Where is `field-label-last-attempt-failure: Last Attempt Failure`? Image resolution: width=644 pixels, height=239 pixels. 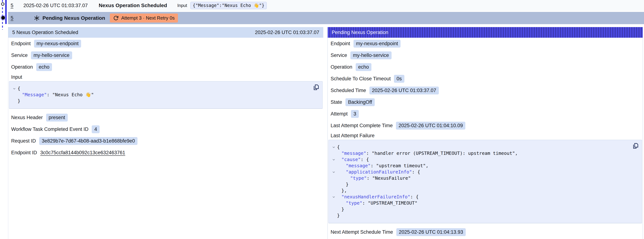 field-label-last-attempt-failure: Last Attempt Failure is located at coordinates (485, 136).